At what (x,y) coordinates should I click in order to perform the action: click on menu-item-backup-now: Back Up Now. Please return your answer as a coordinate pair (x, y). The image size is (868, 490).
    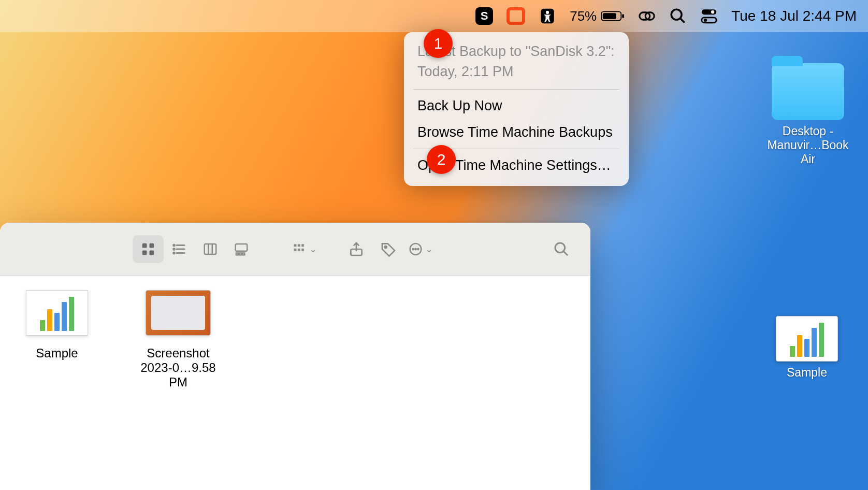
    Looking at the image, I should click on (516, 106).